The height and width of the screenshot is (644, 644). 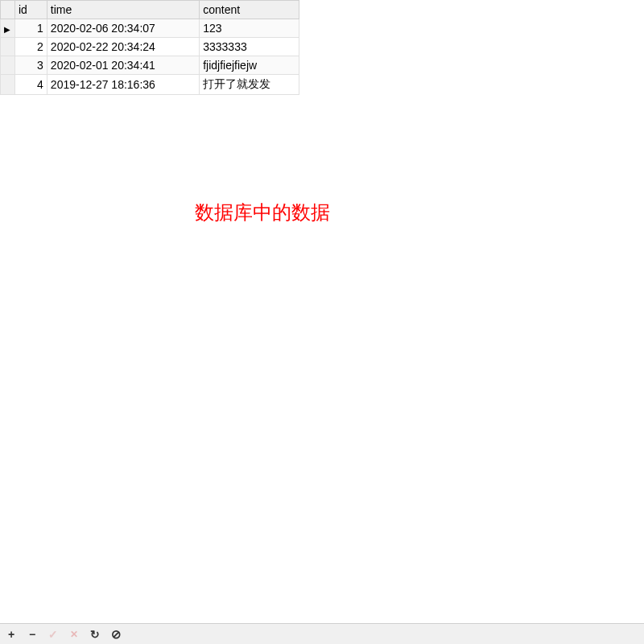 What do you see at coordinates (122, 29) in the screenshot?
I see `cell-time: 2020-02-06 20:34:07` at bounding box center [122, 29].